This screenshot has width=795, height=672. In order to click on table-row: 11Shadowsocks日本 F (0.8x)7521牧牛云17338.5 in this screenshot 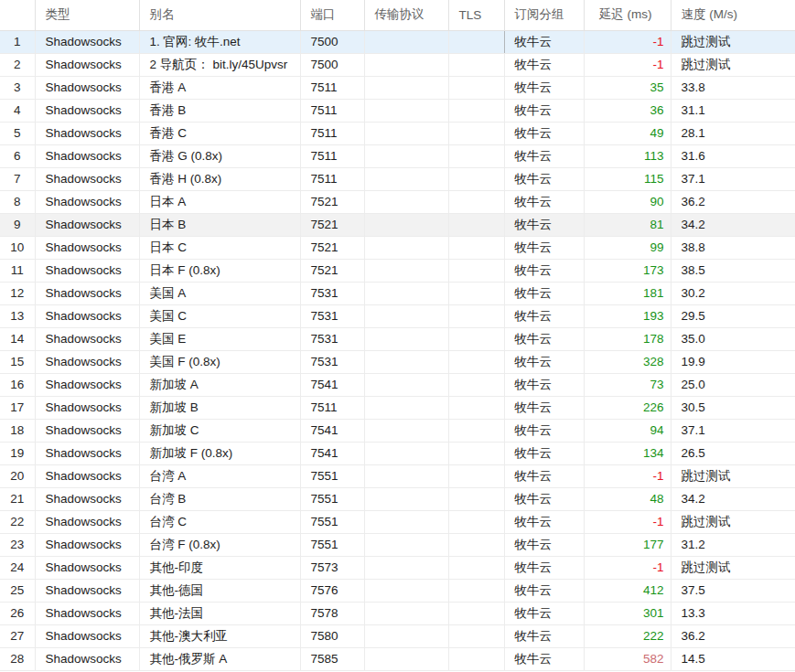, I will do `click(397, 271)`.